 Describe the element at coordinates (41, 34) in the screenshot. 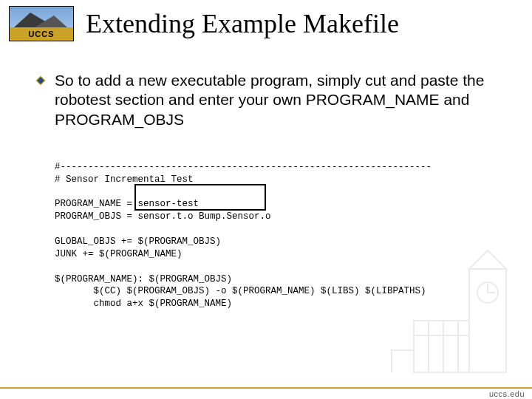

I see `logo-text: UCCS` at that location.